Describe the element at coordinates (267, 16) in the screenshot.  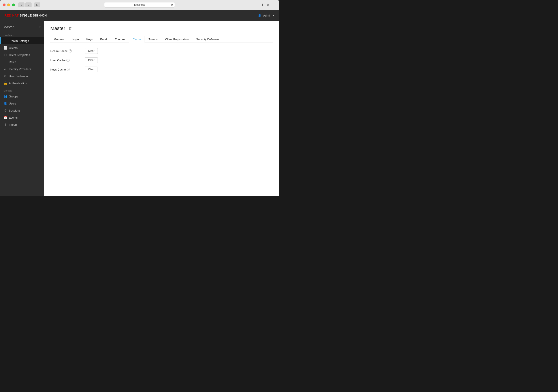
I see `admin-label: Admin` at that location.